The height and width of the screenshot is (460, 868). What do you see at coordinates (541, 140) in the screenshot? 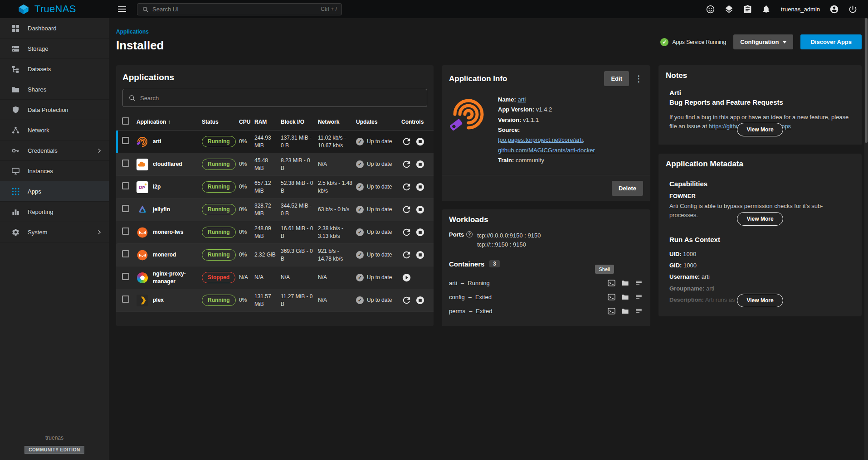
I see `source-link-1: tpo.pages.torproject.net/core/arti` at bounding box center [541, 140].